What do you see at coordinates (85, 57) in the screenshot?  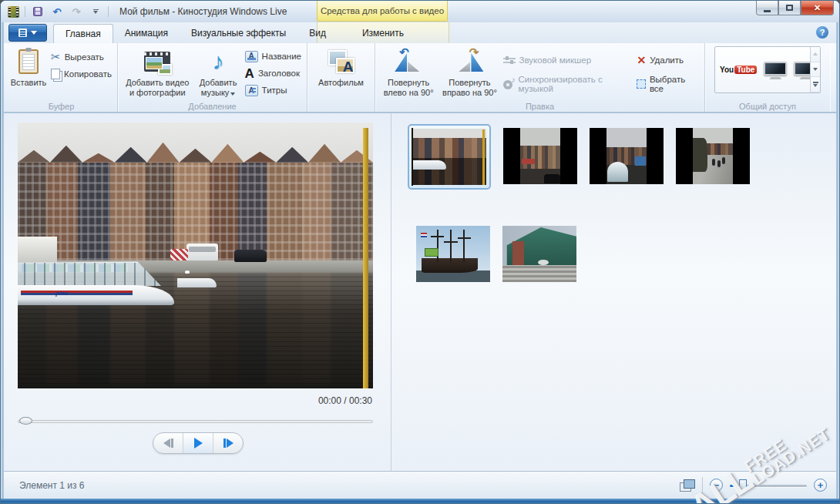 I see `cut-label: Вырезать` at bounding box center [85, 57].